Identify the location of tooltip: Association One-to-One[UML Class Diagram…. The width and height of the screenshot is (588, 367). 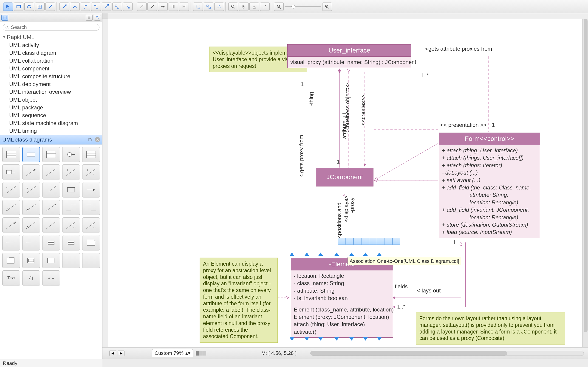
(404, 261).